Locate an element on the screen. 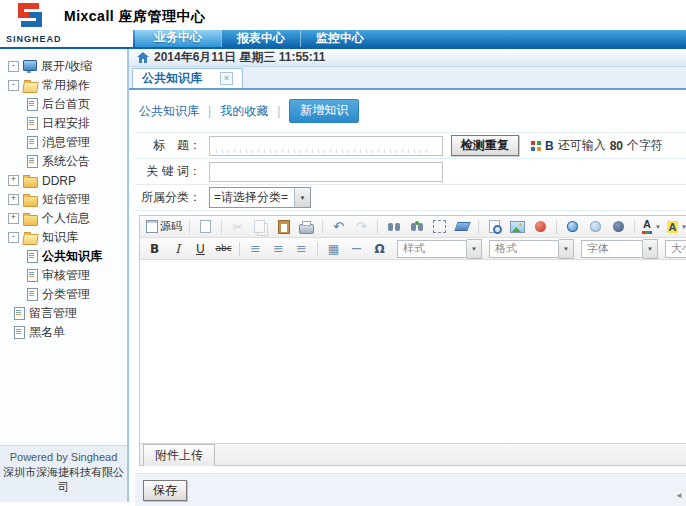  subnav-link: 公共知识库 is located at coordinates (169, 112).